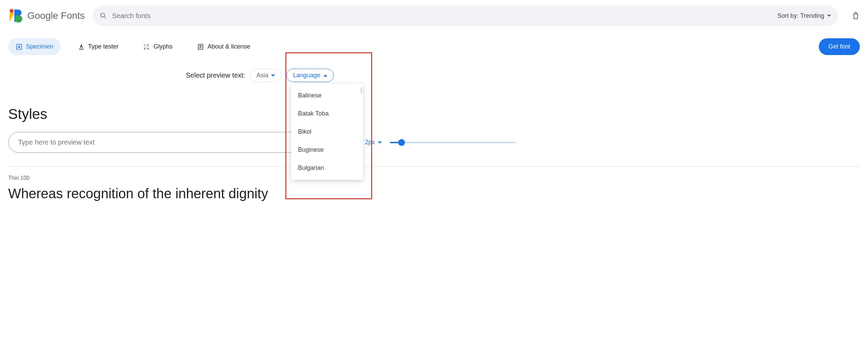 The height and width of the screenshot is (350, 868). I want to click on search-input, so click(436, 16).